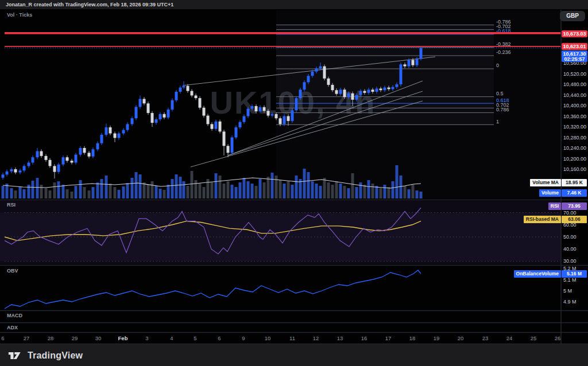 Image resolution: width=588 pixels, height=366 pixels. What do you see at coordinates (575, 74) in the screenshot?
I see `svg-text: 10,520.00` at bounding box center [575, 74].